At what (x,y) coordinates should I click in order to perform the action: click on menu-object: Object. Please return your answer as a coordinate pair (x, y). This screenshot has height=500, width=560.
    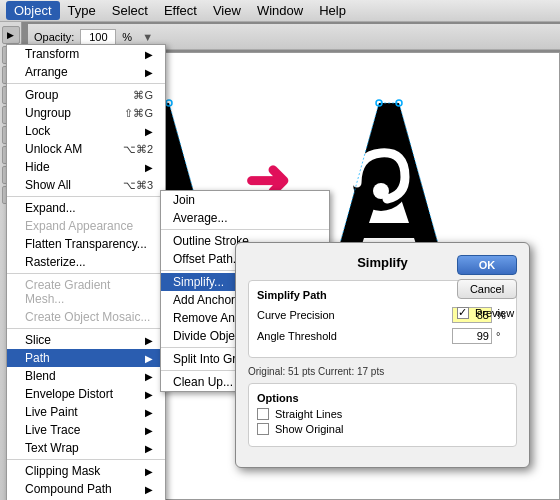
    Looking at the image, I should click on (33, 10).